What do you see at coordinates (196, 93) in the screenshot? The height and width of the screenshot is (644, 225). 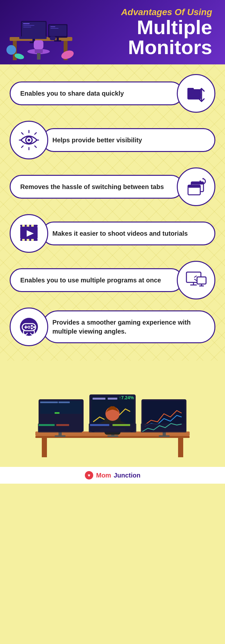 I see `folder-transfer-icon` at bounding box center [196, 93].